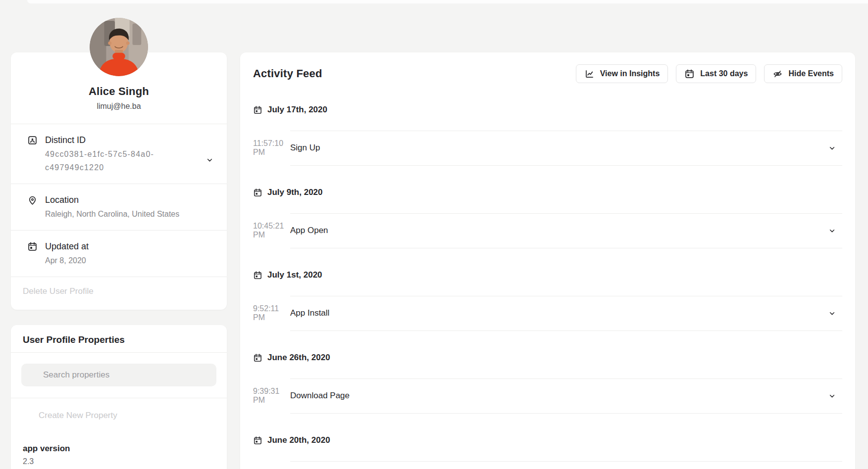 This screenshot has height=469, width=868. Describe the element at coordinates (548, 446) in the screenshot. I see `feed-date-group: June 20th, 2020` at that location.